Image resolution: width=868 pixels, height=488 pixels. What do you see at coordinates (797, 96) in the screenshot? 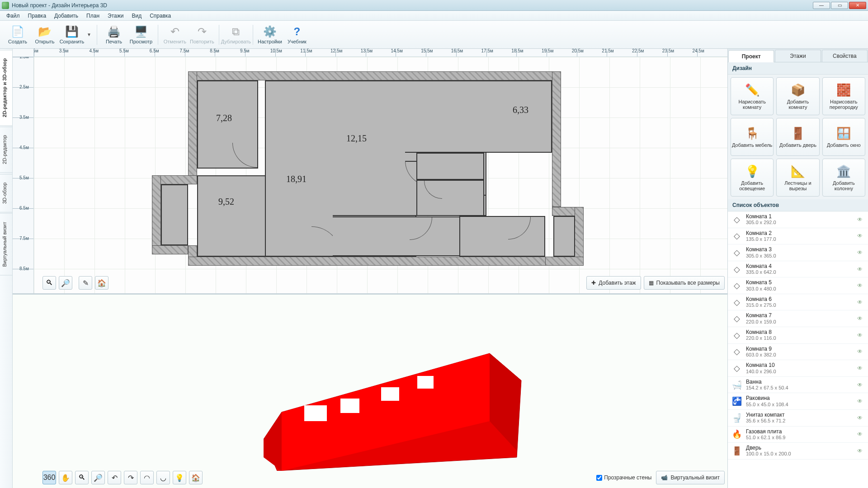
I see `design-tool-button: 📦Добавить комнату` at bounding box center [797, 96].